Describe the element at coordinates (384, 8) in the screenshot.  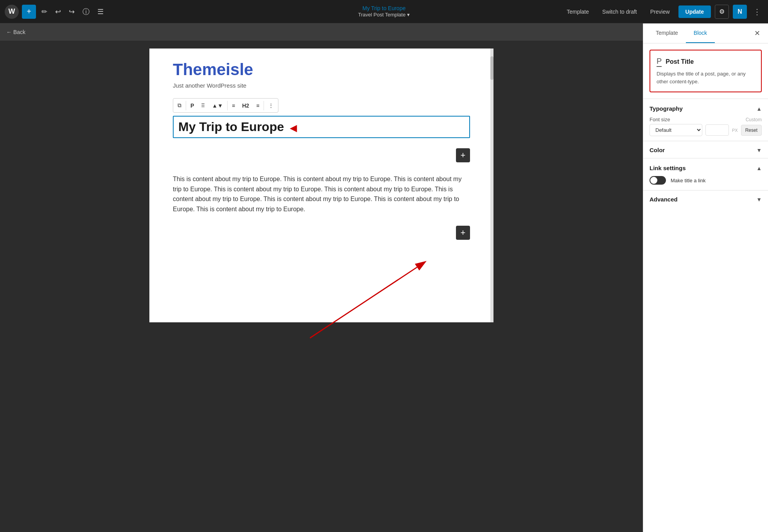
I see `document-title: My Trip to Europe` at that location.